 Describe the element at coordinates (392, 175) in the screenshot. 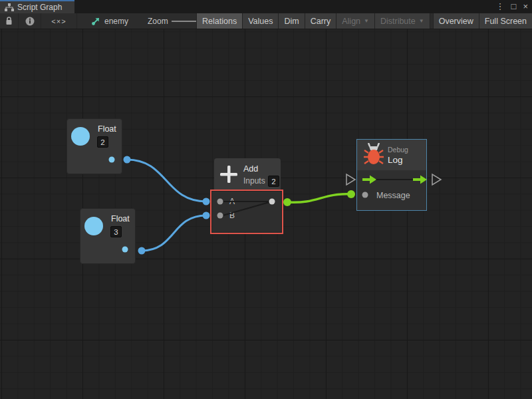

I see `debug-log-node: Debug Log Message` at that location.